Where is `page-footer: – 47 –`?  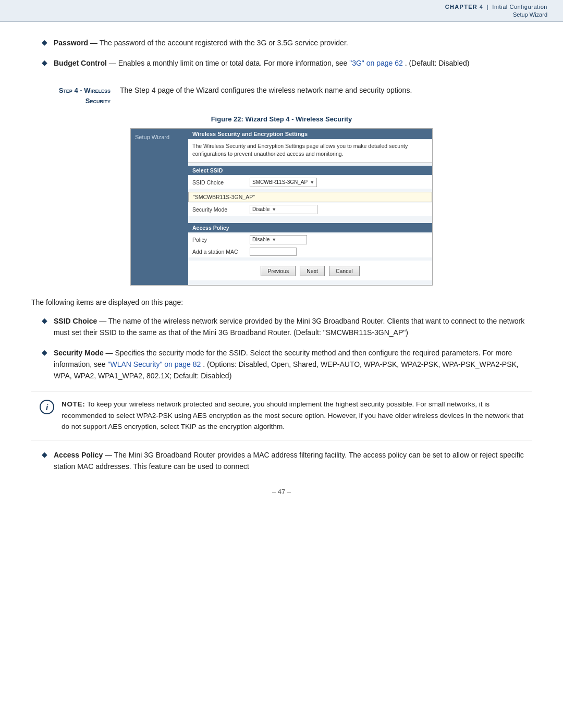 page-footer: – 47 – is located at coordinates (282, 497).